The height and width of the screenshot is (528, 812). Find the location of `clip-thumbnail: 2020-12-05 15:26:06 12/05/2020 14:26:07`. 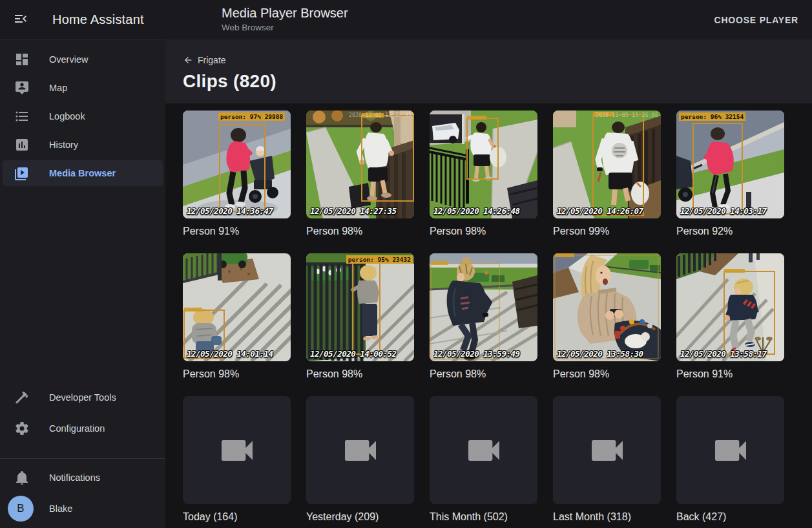

clip-thumbnail: 2020-12-05 15:26:06 12/05/2020 14:26:07 is located at coordinates (607, 164).